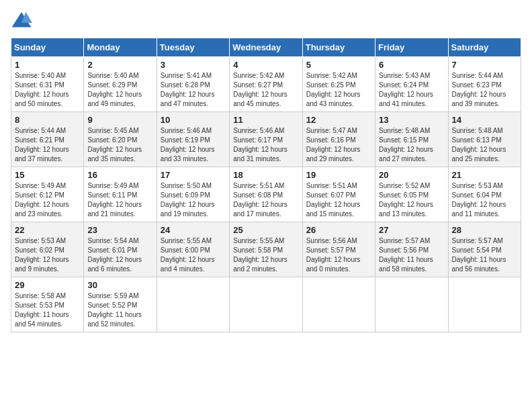  What do you see at coordinates (193, 64) in the screenshot?
I see `day-number: 3` at bounding box center [193, 64].